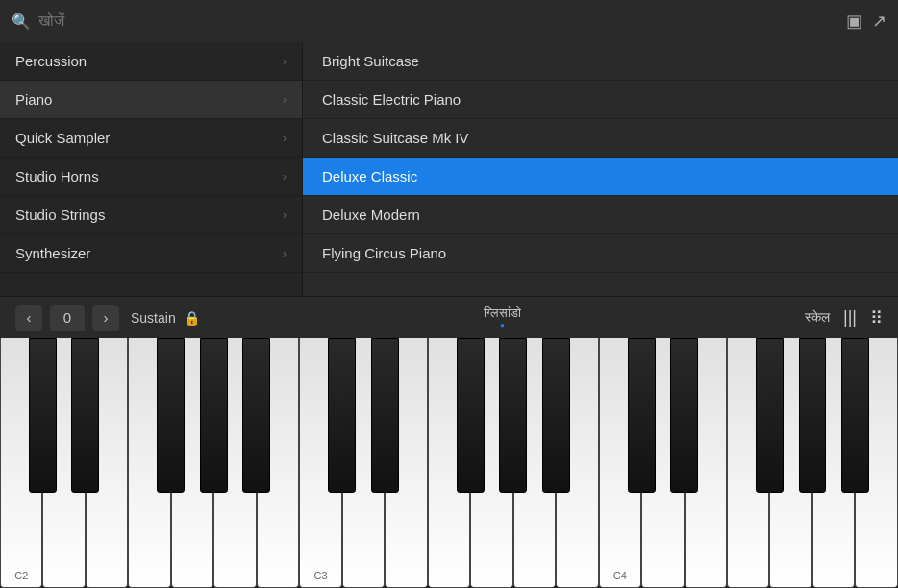  I want to click on piano-grid-icon: |||, so click(850, 317).